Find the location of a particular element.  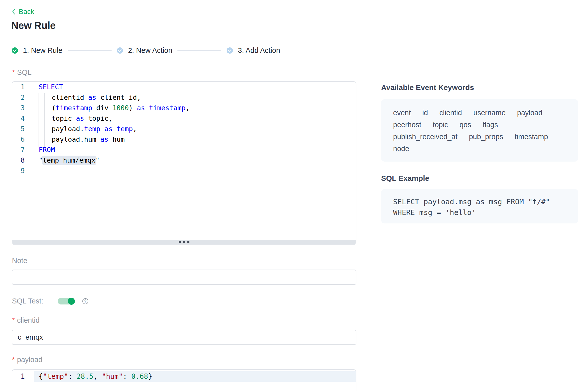

event-keyword: payload is located at coordinates (530, 113).